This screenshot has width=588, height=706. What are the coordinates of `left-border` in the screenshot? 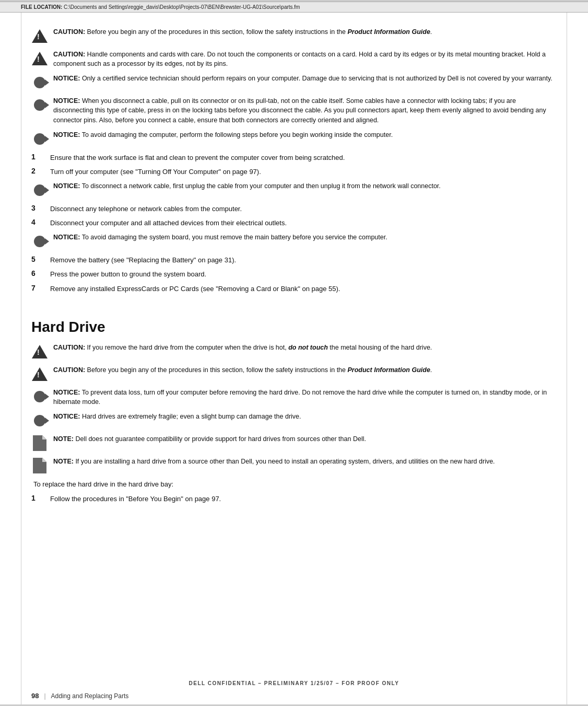 It's located at (21, 353).